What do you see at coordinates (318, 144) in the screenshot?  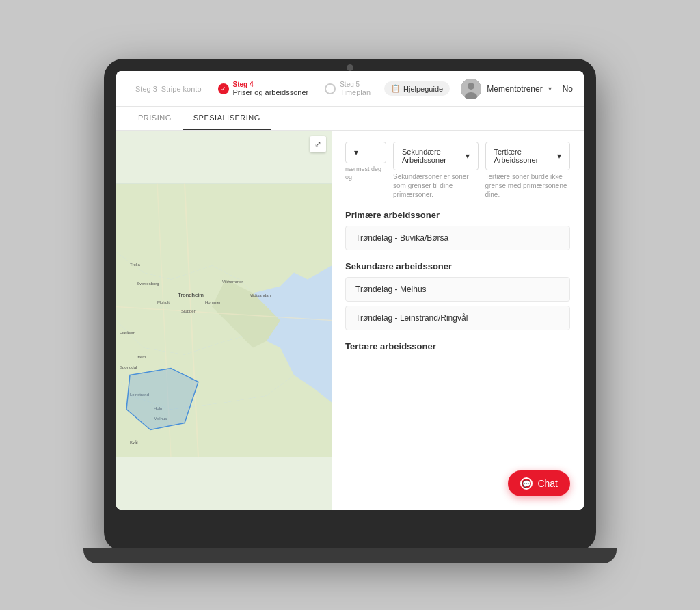 I see `expand-icon: ⤢` at bounding box center [318, 144].